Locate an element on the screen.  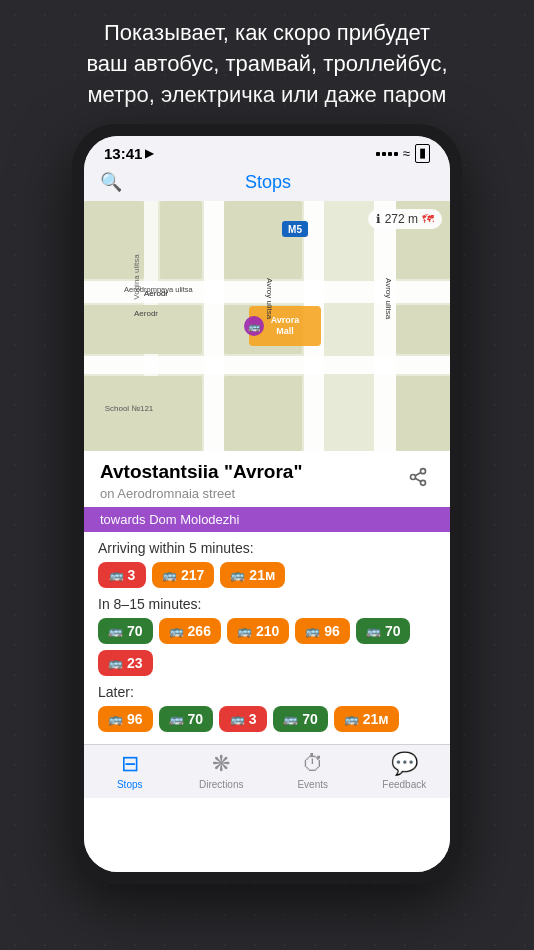
tab-stops: ⊟ Stops is located at coordinates (130, 770).